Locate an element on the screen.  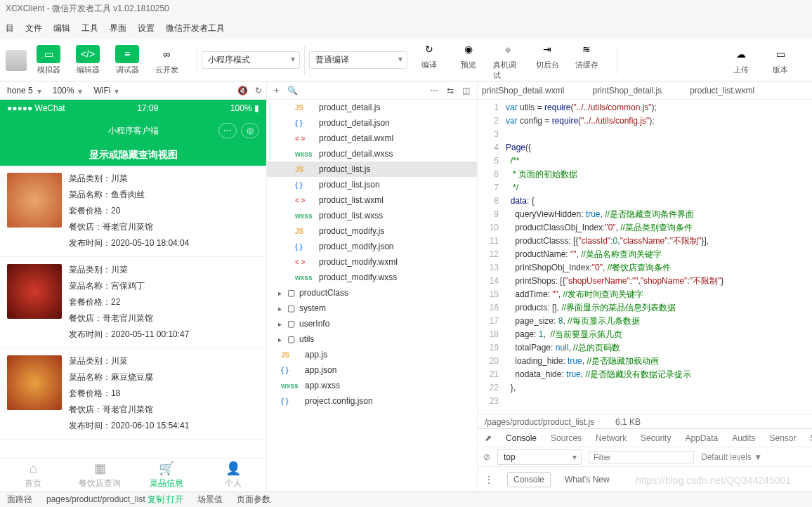
drawer-menu-icon: ⋮ is located at coordinates (489, 480).